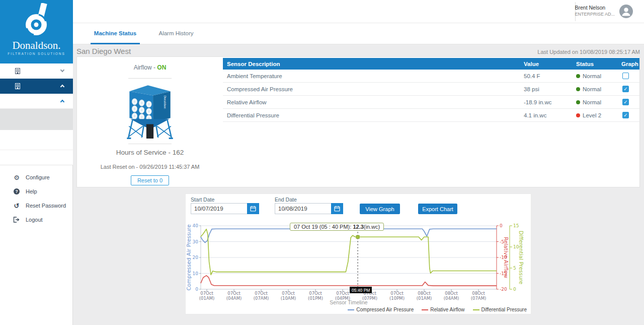 The height and width of the screenshot is (325, 644). What do you see at coordinates (38, 177) in the screenshot?
I see `sidebar-link-label: Configure` at bounding box center [38, 177].